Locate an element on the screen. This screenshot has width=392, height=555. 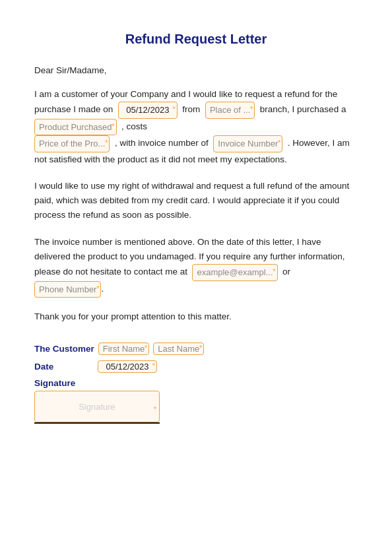
page-title: Refund Request Letter is located at coordinates (196, 40).